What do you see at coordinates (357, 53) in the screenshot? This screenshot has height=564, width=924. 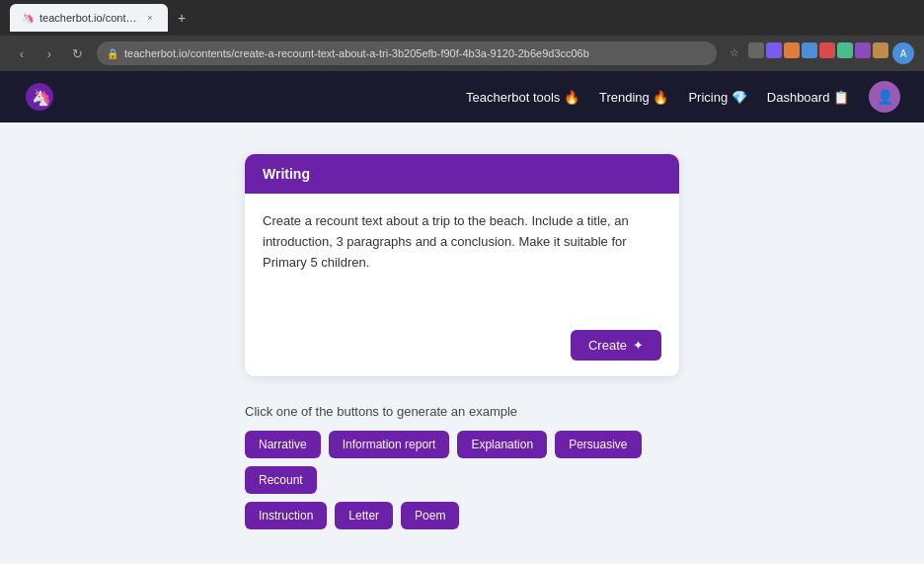 I see `url-text: teacherbot.io/contents/create-a-recount-…` at bounding box center [357, 53].